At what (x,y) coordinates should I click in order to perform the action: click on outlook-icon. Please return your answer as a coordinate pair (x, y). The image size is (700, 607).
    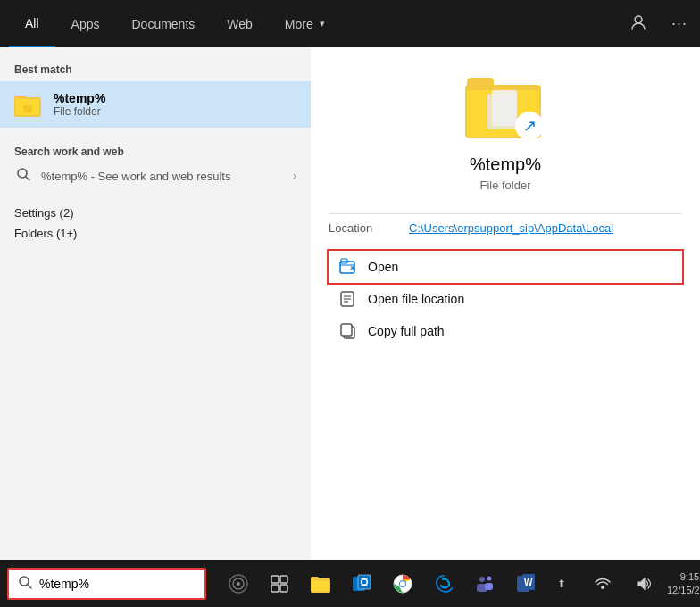
    Looking at the image, I should click on (362, 584).